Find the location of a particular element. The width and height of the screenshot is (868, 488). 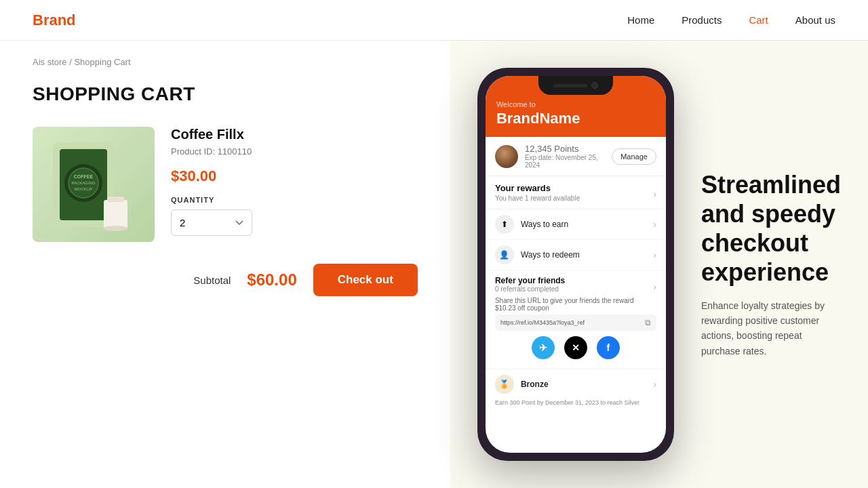

tier-row: 🏅 Bronze › is located at coordinates (576, 384).